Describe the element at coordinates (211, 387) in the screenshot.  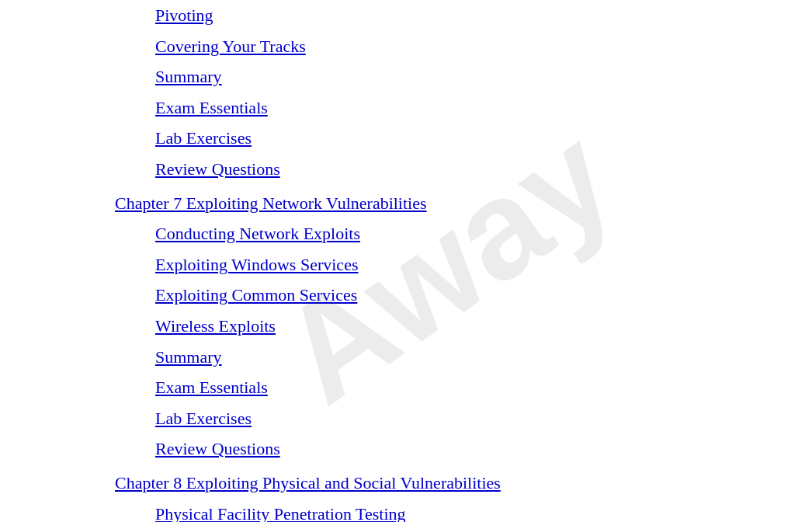
I see `toc-link-exam-essentials-2: Exam Essentials` at that location.